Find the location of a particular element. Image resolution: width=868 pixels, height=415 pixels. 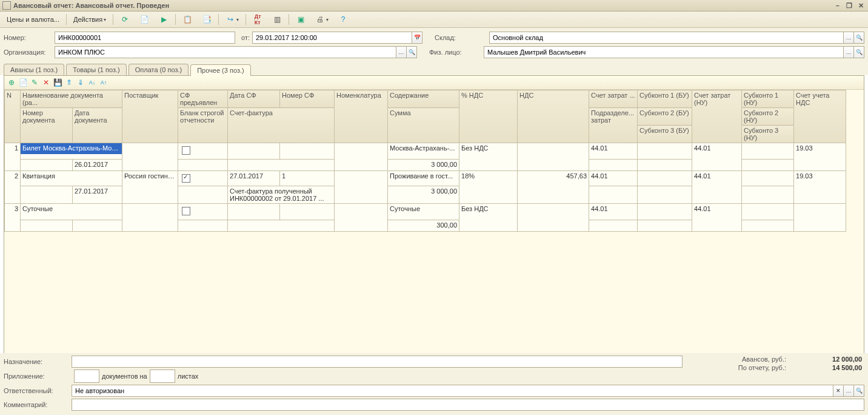

col-nomen: Номенклатура is located at coordinates (361, 116).